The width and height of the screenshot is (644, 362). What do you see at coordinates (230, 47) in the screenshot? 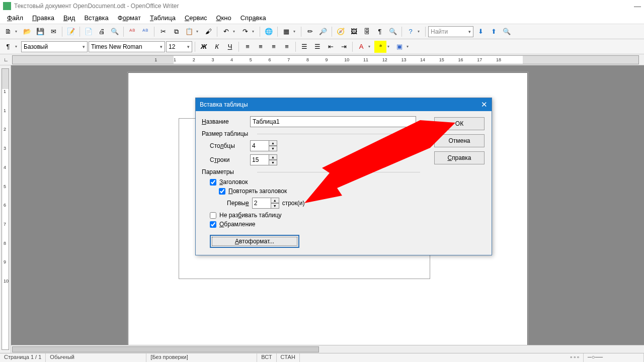
I see `underline-icon: Ч` at bounding box center [230, 47].